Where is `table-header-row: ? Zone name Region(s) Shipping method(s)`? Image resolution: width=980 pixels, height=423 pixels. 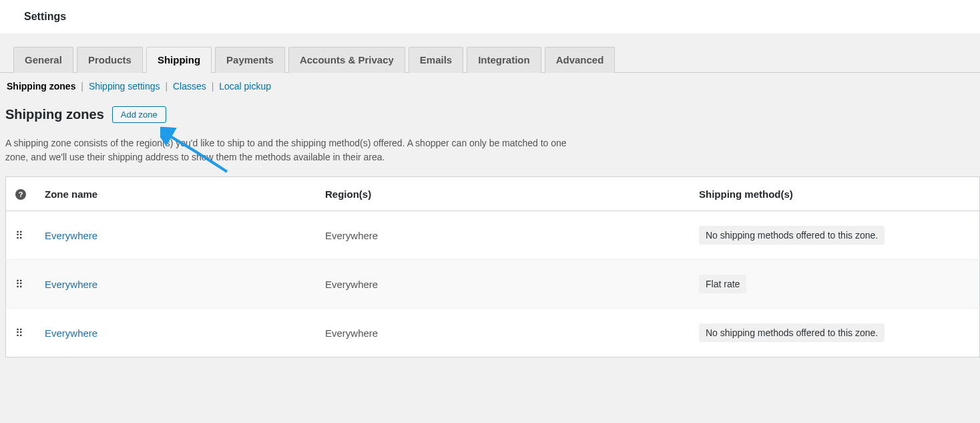
table-header-row: ? Zone name Region(s) Shipping method(s) is located at coordinates (493, 194).